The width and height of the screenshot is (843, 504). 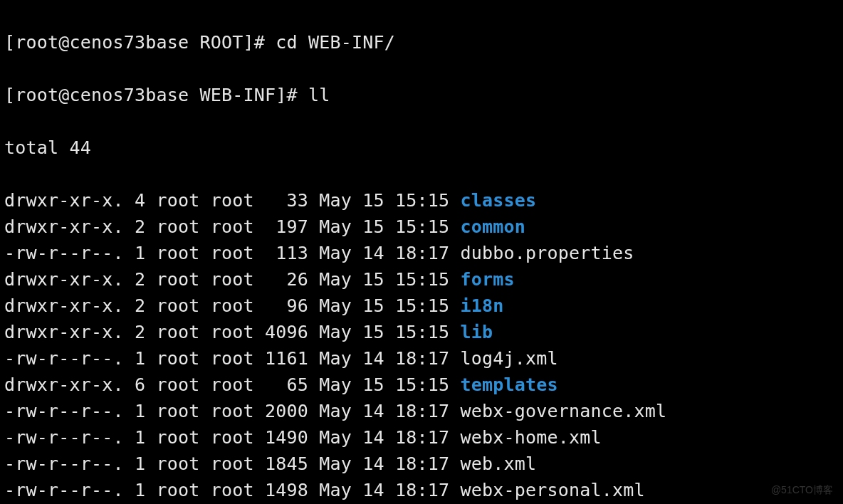 I want to click on listing-row: drwxr-xr-x. 6 root root 65 May 15 15:15 …, so click(x=422, y=384).